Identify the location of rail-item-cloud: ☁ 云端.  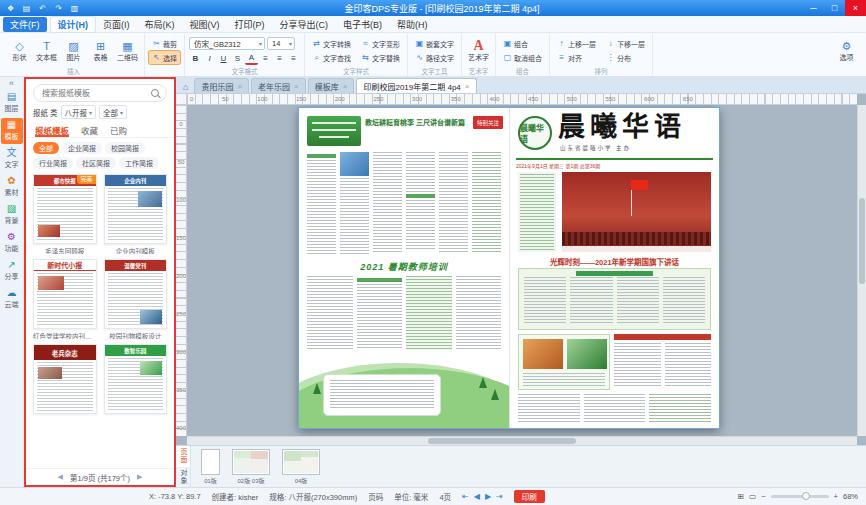
(12, 299).